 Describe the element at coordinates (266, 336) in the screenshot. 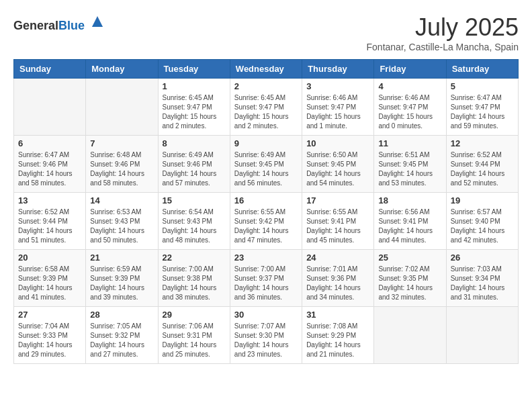

I see `calendar-week-row: 27Sunrise: 7:04 AMSunset: 9:33 PMDayligh…` at that location.